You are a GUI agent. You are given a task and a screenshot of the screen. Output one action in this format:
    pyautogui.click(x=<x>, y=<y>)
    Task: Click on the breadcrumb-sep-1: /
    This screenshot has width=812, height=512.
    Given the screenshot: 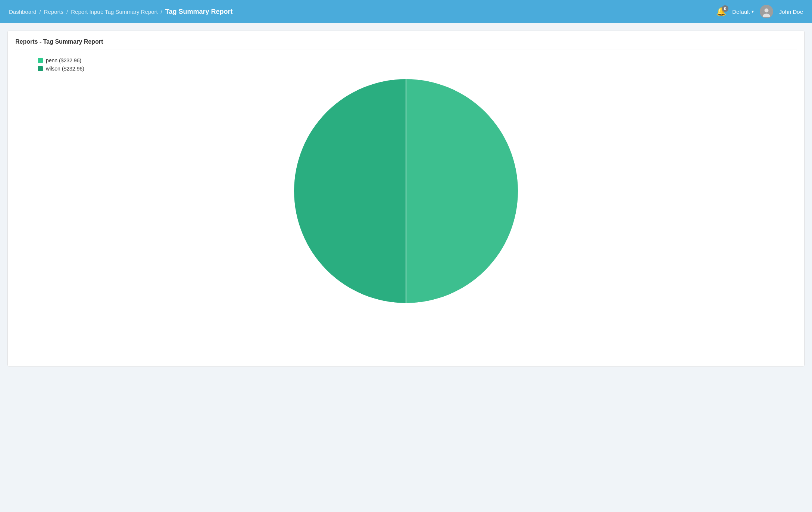 What is the action you would take?
    pyautogui.click(x=40, y=12)
    